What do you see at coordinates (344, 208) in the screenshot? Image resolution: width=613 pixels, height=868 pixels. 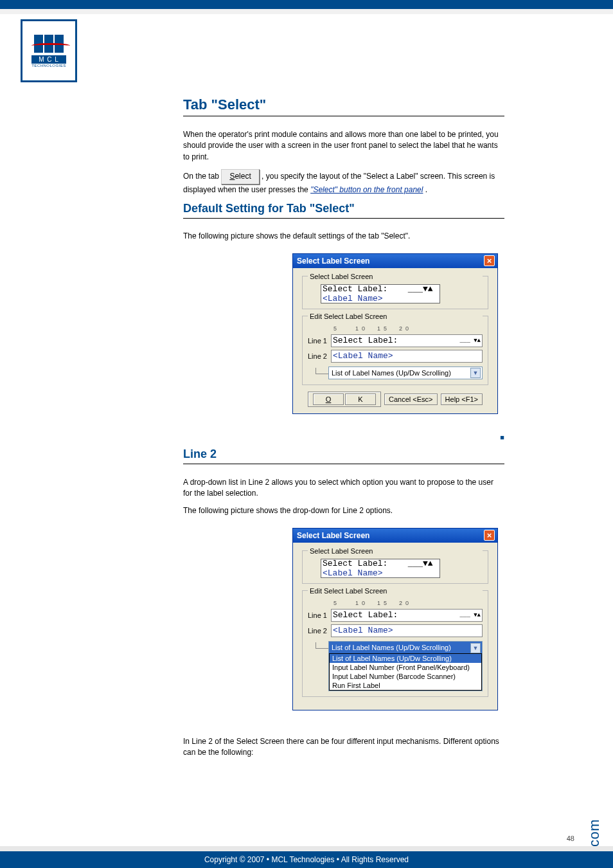 I see `subsection-default: Default Setting for Tab "Select"` at bounding box center [344, 208].